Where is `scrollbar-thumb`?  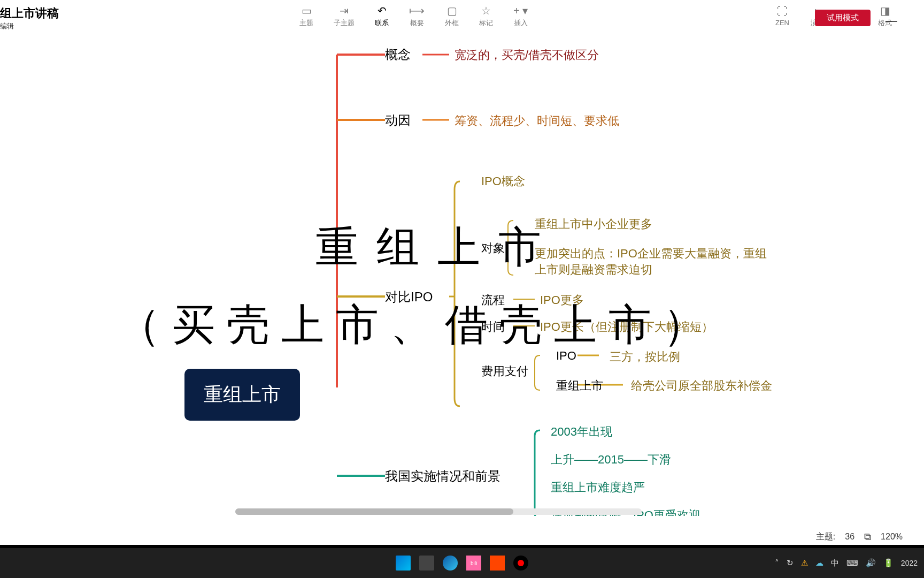 scrollbar-thumb is located at coordinates (374, 512).